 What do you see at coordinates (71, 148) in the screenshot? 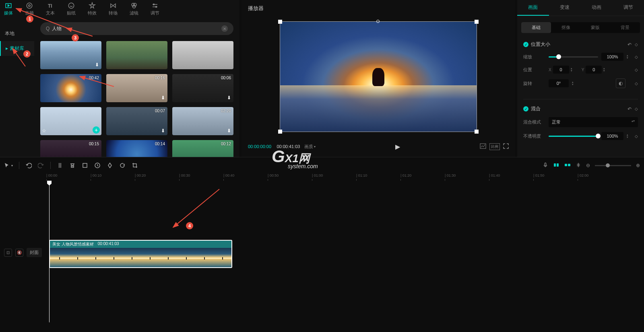
I see `media-item: 00:15` at bounding box center [71, 148].